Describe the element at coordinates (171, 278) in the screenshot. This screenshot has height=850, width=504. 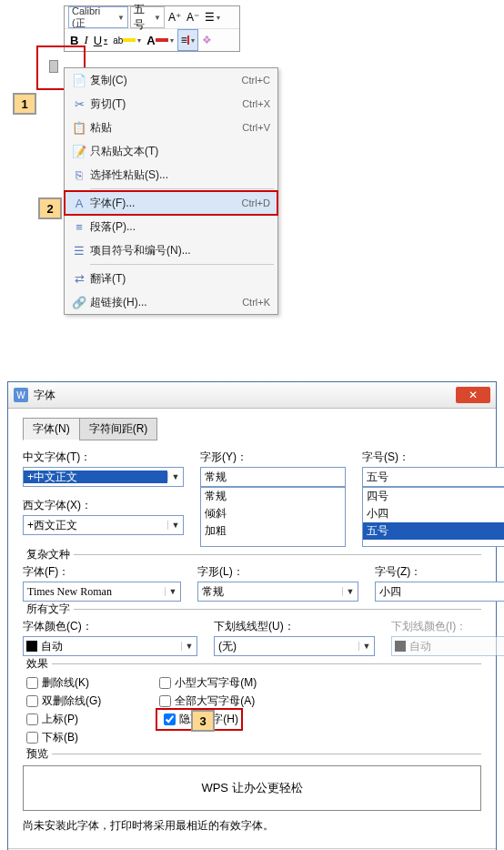
I see `menu-item: ⇄翻译(T)` at that location.